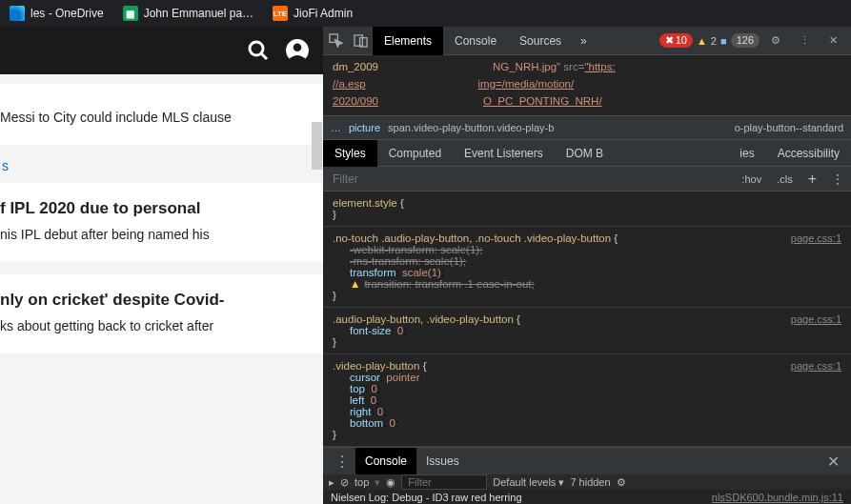 Image resolution: width=851 pixels, height=504 pixels. Describe the element at coordinates (776, 41) in the screenshot. I see `gear-icon: ⚙` at that location.